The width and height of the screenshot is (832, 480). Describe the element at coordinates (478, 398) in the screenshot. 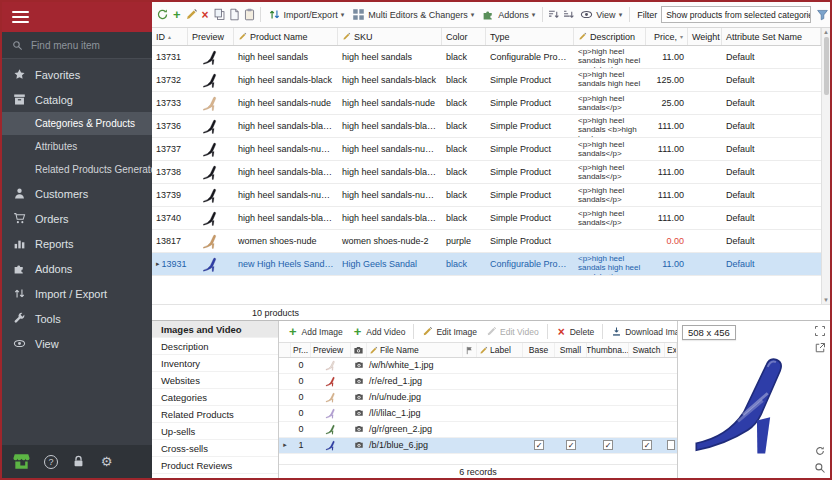

I see `image-row: 0/n/u/nude.jpg` at that location.